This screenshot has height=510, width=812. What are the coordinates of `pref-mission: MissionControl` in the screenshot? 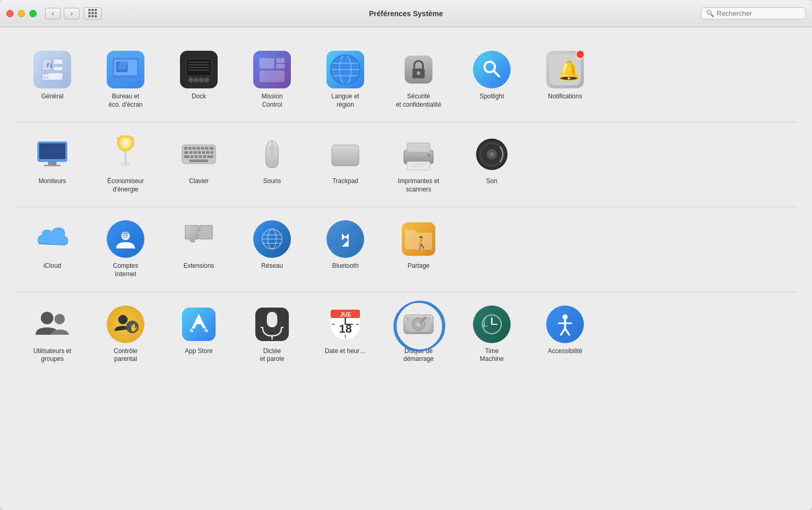 It's located at (272, 80).